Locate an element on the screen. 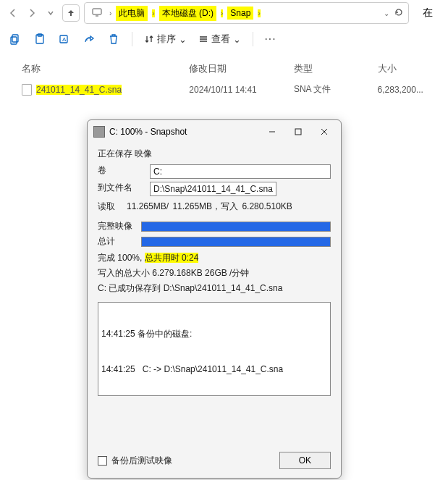 Image resolution: width=448 pixels, height=480 pixels. maximize-button is located at coordinates (298, 132).